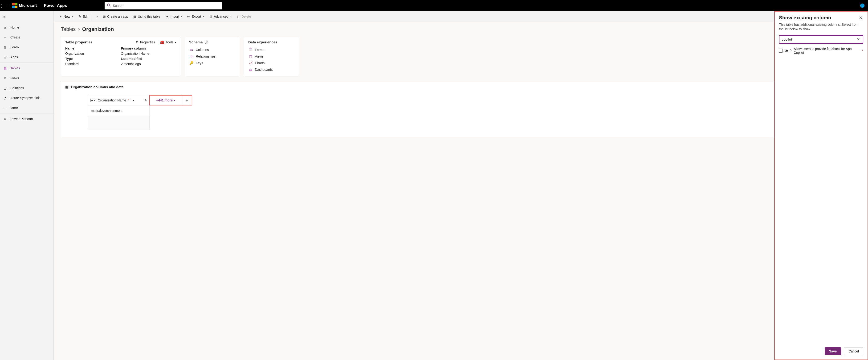 The height and width of the screenshot is (360, 868). What do you see at coordinates (239, 17) in the screenshot?
I see `trash-icon: 🗑` at bounding box center [239, 17].